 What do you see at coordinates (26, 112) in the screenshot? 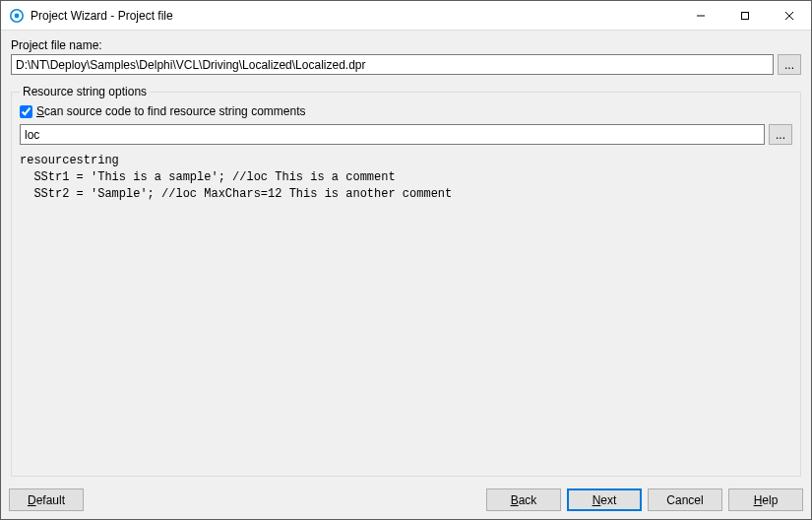
I see `scan-source-checkbox` at bounding box center [26, 112].